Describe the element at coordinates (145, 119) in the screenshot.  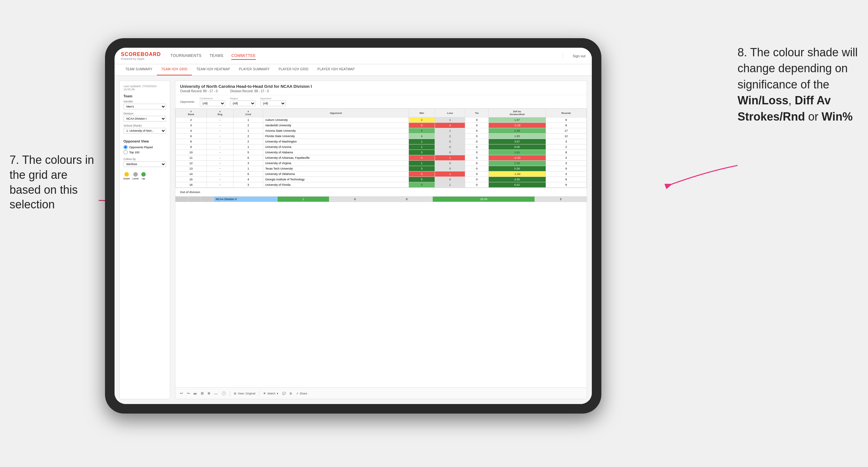
I see `division-select: NCAA Division I` at that location.